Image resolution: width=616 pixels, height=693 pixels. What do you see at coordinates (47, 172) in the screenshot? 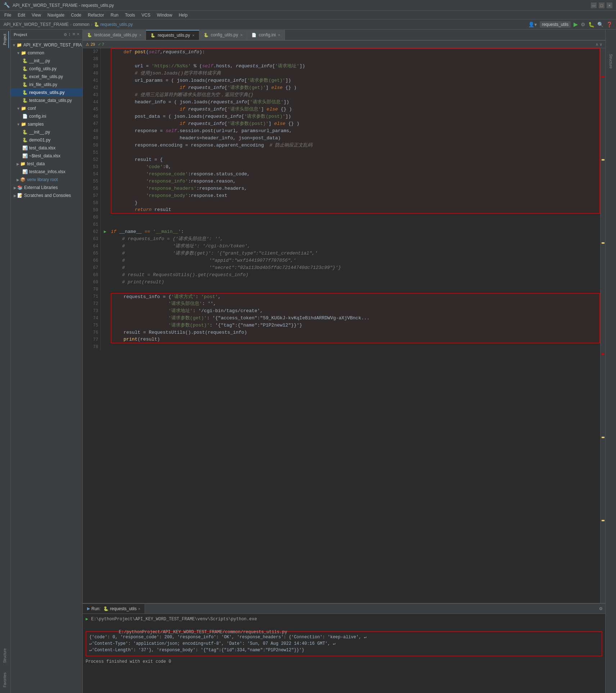
I see `tree-testcase-infos-xlsx: 📊 testcase_infos.xlsx` at bounding box center [47, 172].